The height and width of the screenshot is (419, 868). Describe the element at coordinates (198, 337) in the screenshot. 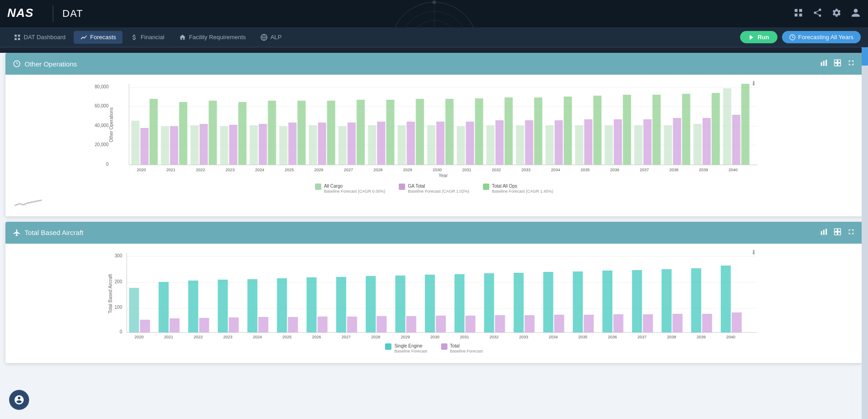

I see `svg-text: 2022` at that location.